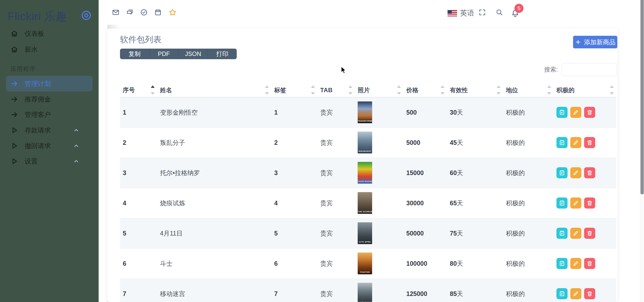  What do you see at coordinates (595, 42) in the screenshot?
I see `add-new-item-button: 添加新商品` at bounding box center [595, 42].